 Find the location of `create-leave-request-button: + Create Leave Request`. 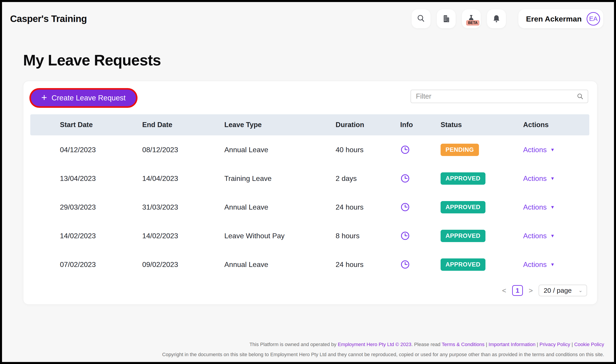

create-leave-request-button: + Create Leave Request is located at coordinates (83, 98).